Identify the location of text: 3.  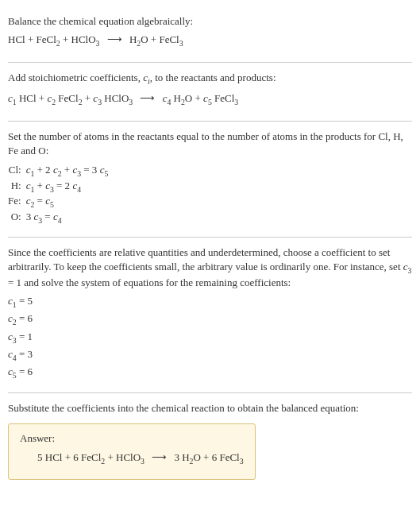
(30, 216).